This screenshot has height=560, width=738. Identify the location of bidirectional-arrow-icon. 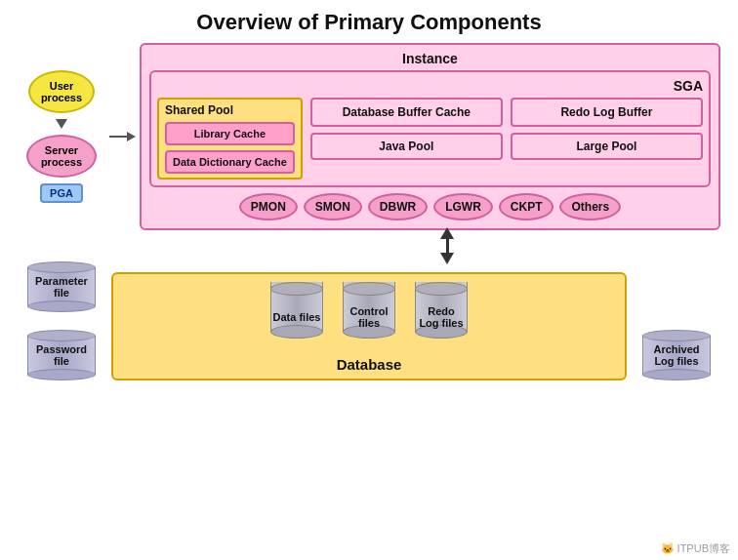
(447, 246).